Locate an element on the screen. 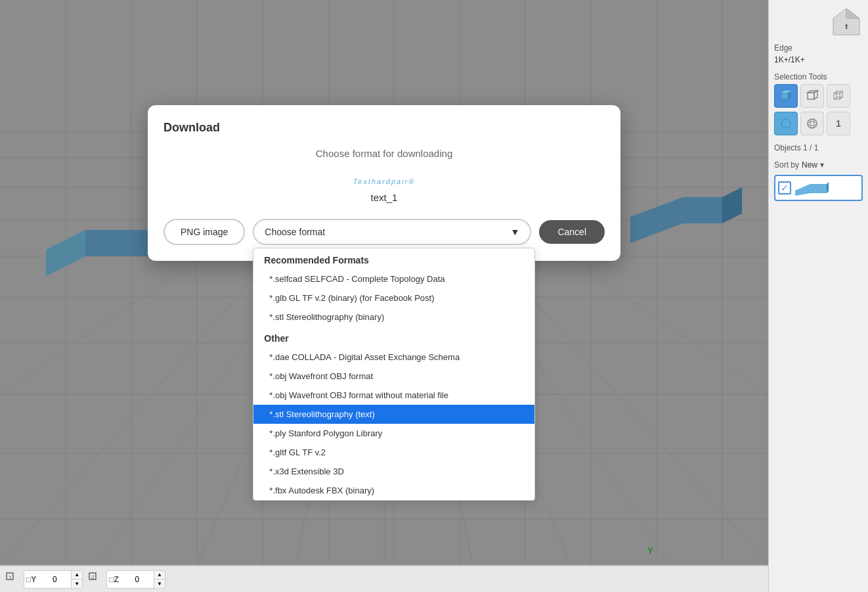 The width and height of the screenshot is (868, 592). objects-count-section: Objects 1 / 1 is located at coordinates (818, 148).